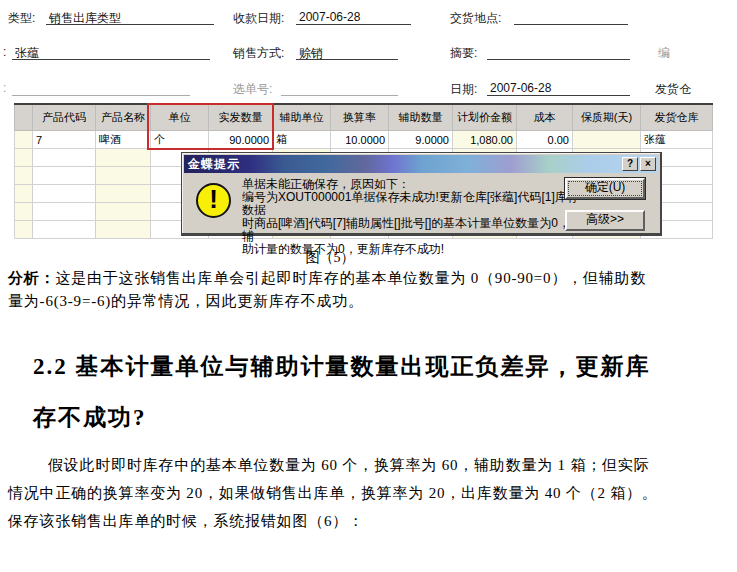 Image resolution: width=737 pixels, height=572 pixels. Describe the element at coordinates (664, 54) in the screenshot. I see `edge-label-bian: 编` at that location.